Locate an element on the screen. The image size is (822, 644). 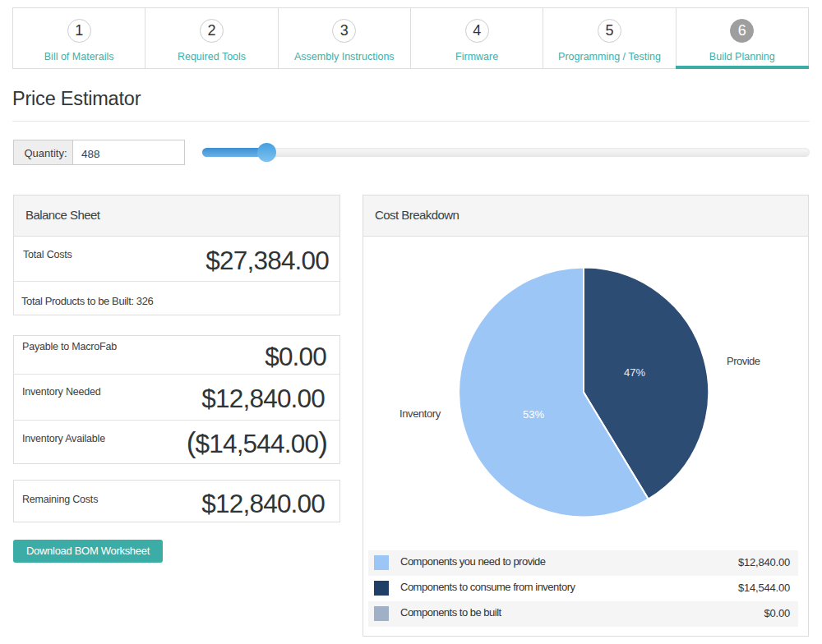
svg-text: 47% is located at coordinates (635, 373).